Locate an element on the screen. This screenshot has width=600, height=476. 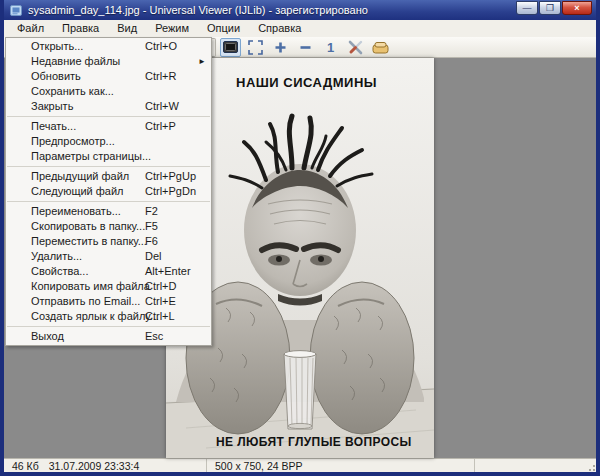
box-icon is located at coordinates (380, 48).